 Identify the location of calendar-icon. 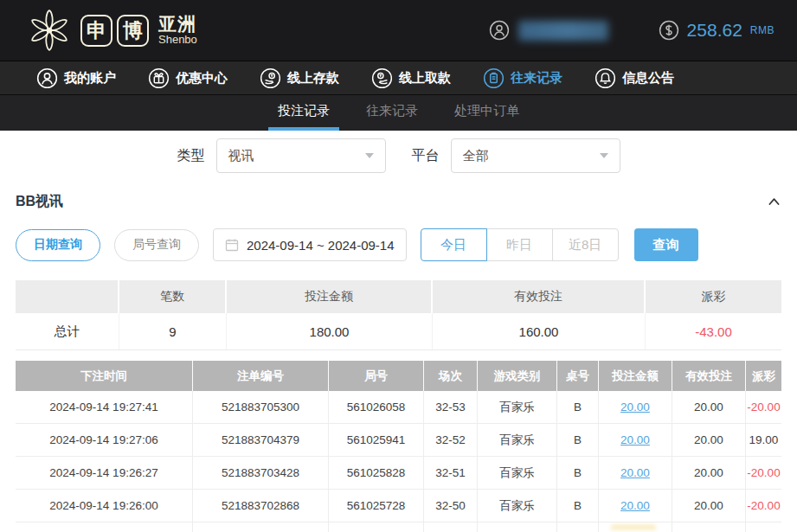
(232, 245).